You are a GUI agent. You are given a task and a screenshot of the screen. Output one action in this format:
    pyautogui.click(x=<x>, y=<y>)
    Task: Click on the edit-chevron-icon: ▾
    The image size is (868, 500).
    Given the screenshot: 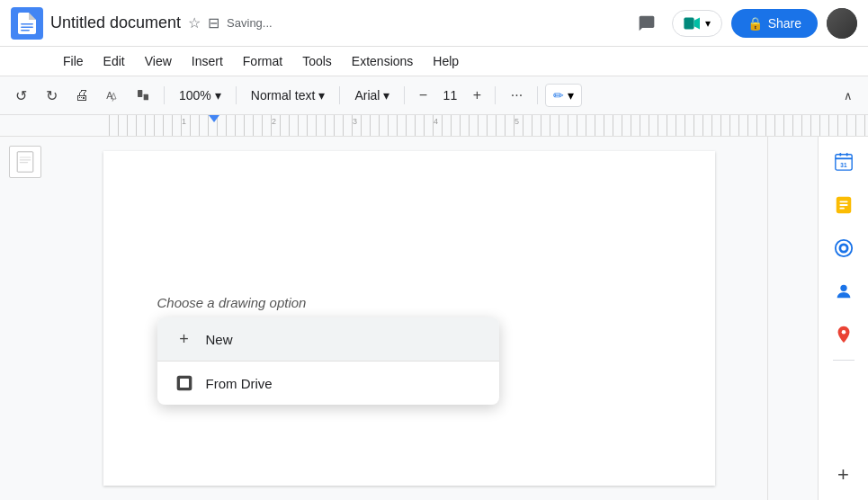 What is the action you would take?
    pyautogui.click(x=570, y=95)
    